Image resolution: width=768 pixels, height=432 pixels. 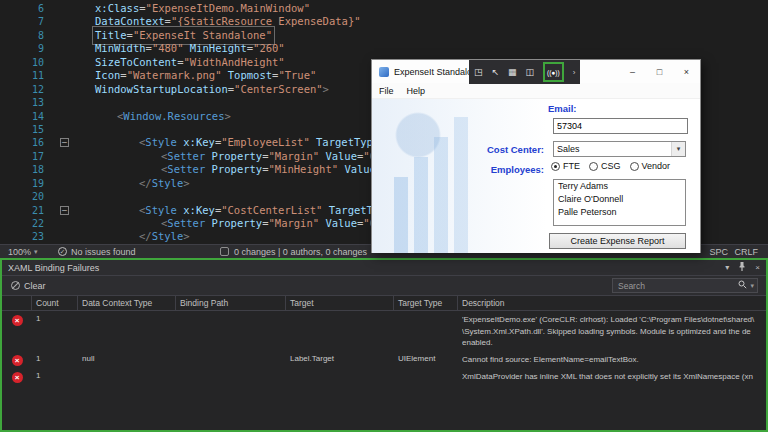 I want to click on clear-icon, so click(x=16, y=286).